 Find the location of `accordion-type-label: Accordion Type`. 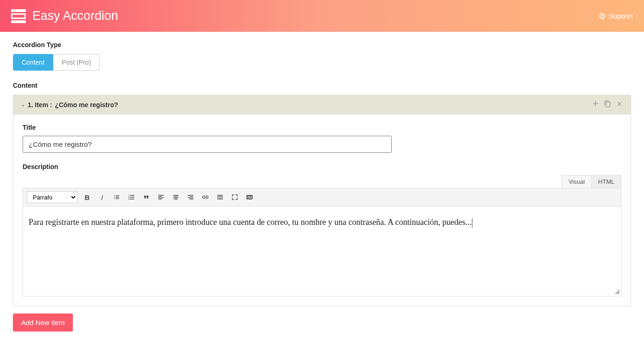

accordion-type-label: Accordion Type is located at coordinates (322, 45).